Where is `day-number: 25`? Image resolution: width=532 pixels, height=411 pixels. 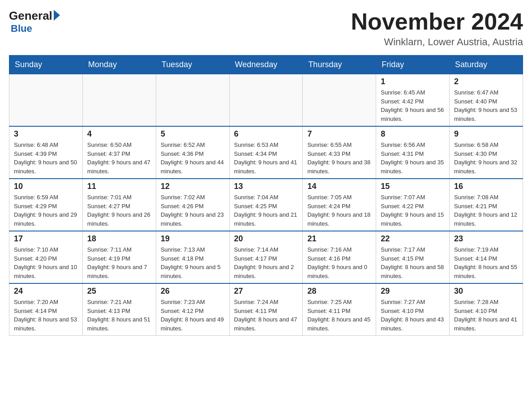 day-number: 25 is located at coordinates (119, 291).